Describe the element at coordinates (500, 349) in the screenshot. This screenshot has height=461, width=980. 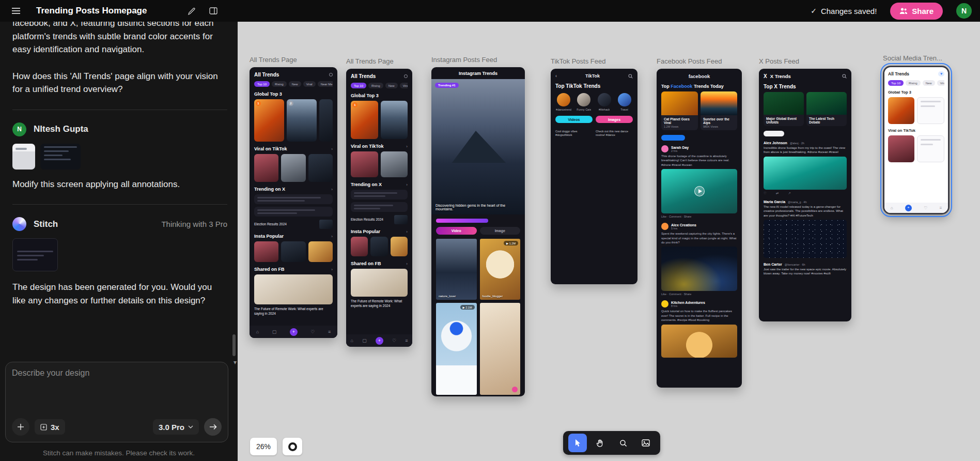
I see `grid-photo` at that location.